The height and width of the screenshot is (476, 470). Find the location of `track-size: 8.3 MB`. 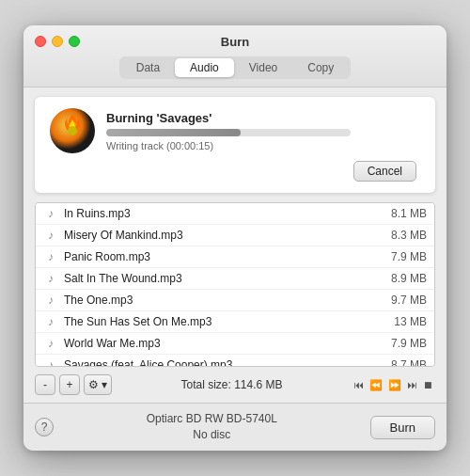

track-size: 8.3 MB is located at coordinates (409, 235).